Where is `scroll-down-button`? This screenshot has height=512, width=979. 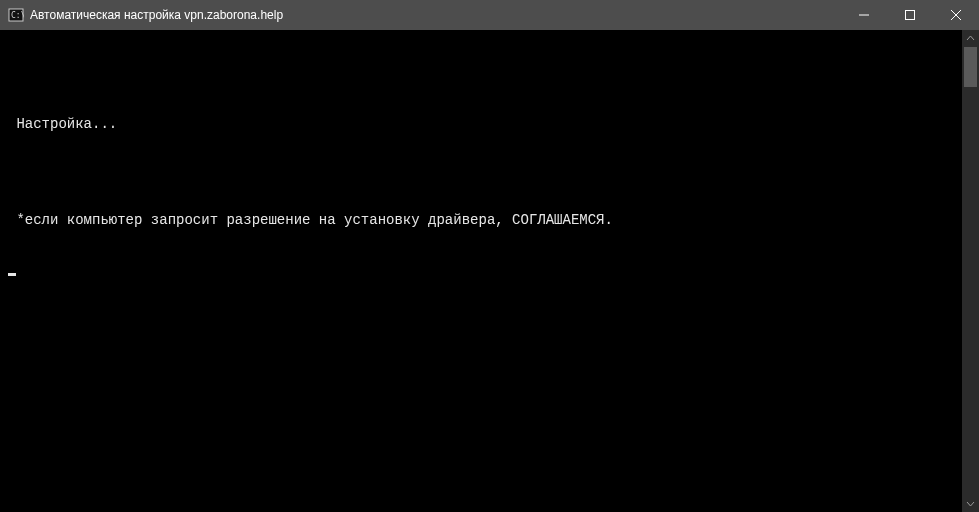
scroll-down-button is located at coordinates (970, 504).